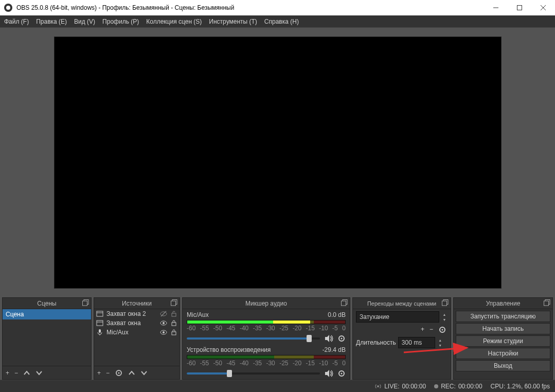 Image resolution: width=555 pixels, height=392 pixels. I want to click on settings-button: Настройки, so click(503, 353).